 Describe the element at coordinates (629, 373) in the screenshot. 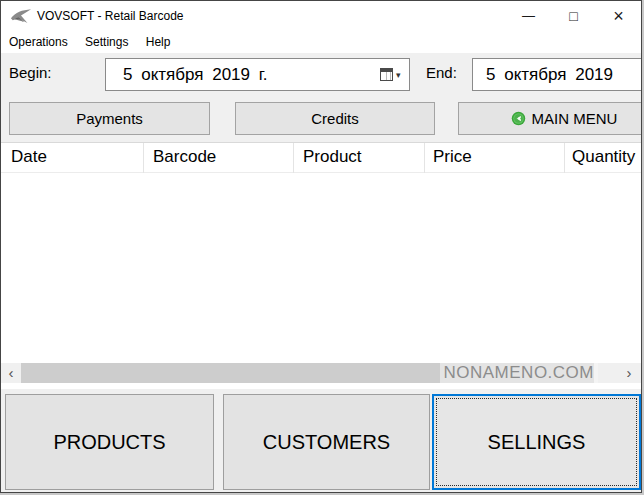

I see `scroll-right-icon: ›` at that location.